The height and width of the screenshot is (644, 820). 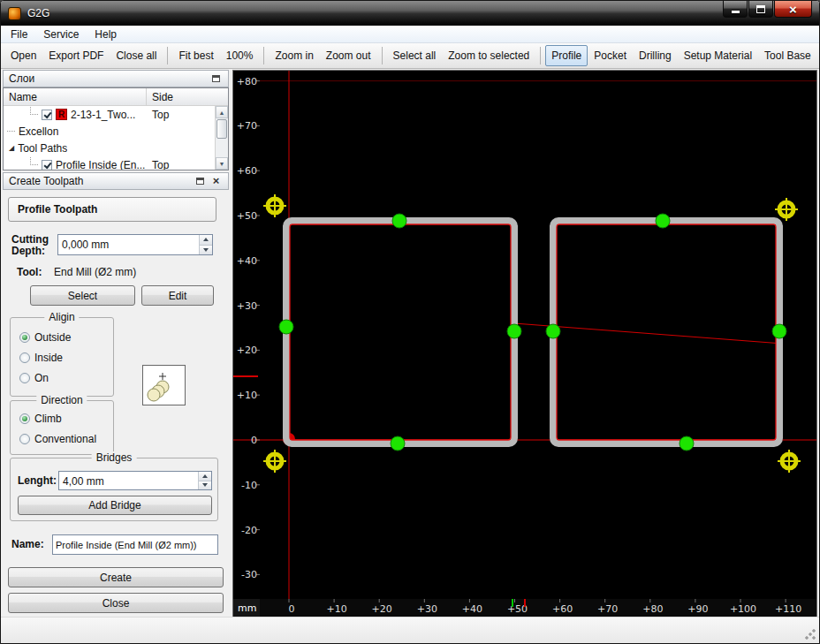 I want to click on layer-name: Profile Inside (En..., so click(x=101, y=165).